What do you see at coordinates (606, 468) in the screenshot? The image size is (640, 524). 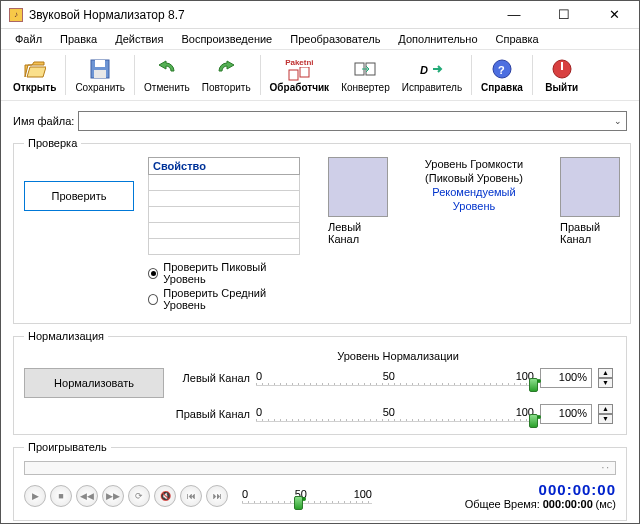 I see `progress-dots-icon: ∙∙` at bounding box center [606, 468].